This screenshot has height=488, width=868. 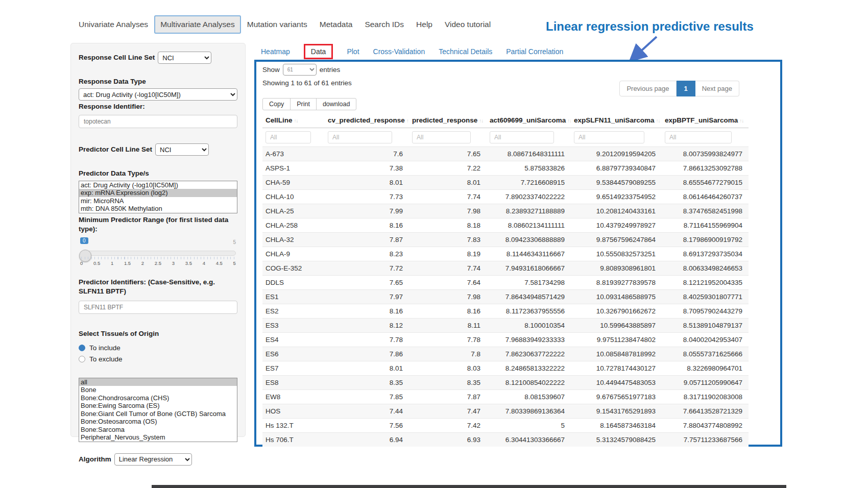 What do you see at coordinates (115, 150) in the screenshot?
I see `predictor-cell-line-set-label: Predictor Cell Line Set` at bounding box center [115, 150].